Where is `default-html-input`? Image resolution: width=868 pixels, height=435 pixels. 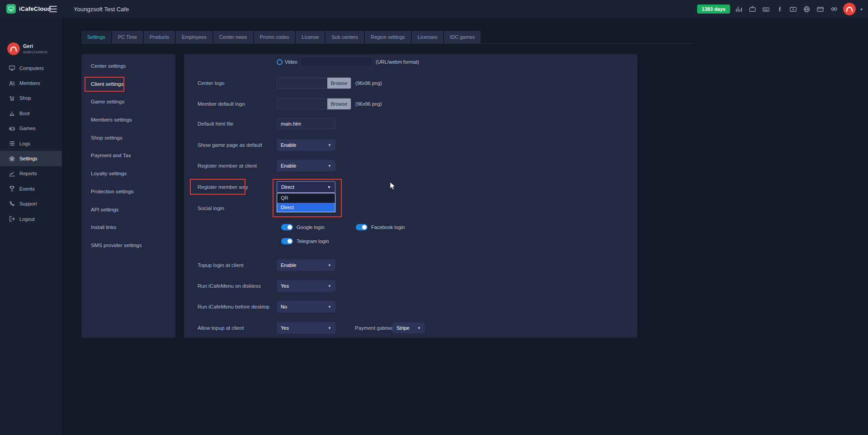 default-html-input is located at coordinates (306, 124).